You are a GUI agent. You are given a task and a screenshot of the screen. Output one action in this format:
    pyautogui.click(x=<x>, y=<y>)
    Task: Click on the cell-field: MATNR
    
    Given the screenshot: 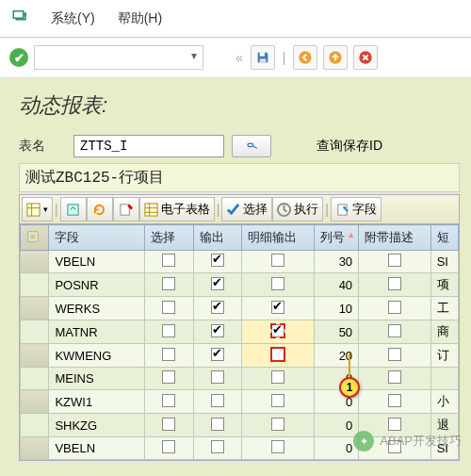 What is the action you would take?
    pyautogui.click(x=96, y=332)
    